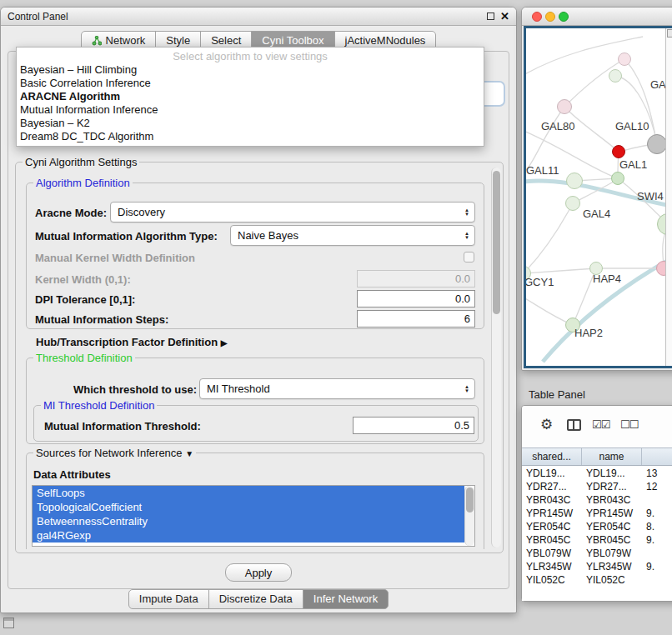 The height and width of the screenshot is (635, 672). What do you see at coordinates (612, 473) in the screenshot?
I see `cell-name: YDL19...` at bounding box center [612, 473].